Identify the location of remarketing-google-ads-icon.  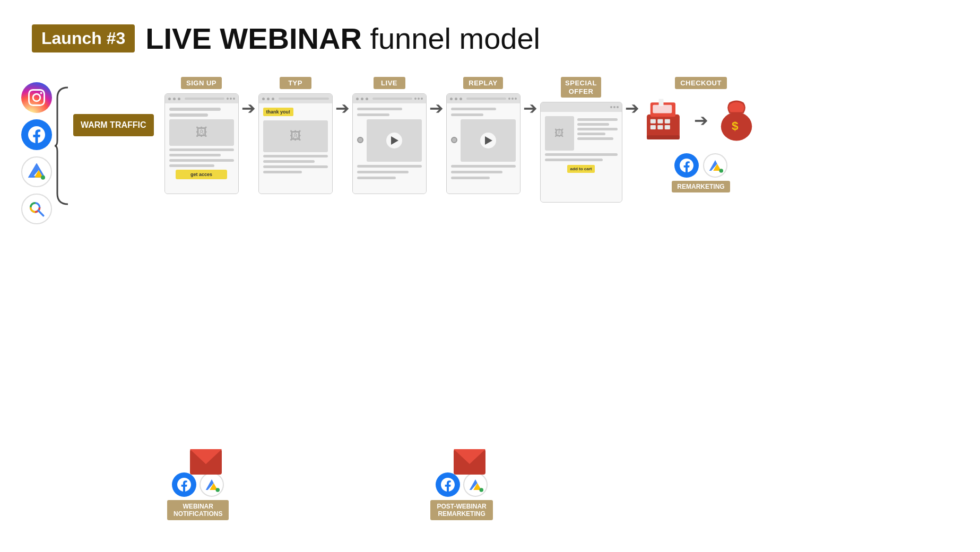
(715, 165).